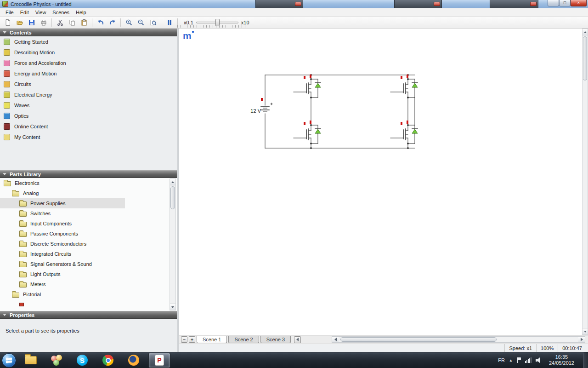 This screenshot has width=588, height=368. I want to click on chrome-icon, so click(108, 360).